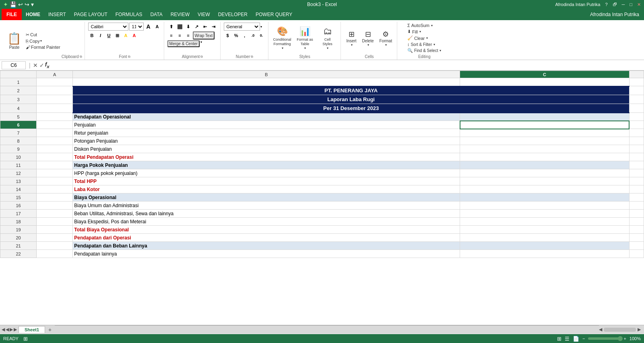 The image size is (644, 343). Describe the element at coordinates (545, 173) in the screenshot. I see `cell-12-C` at that location.